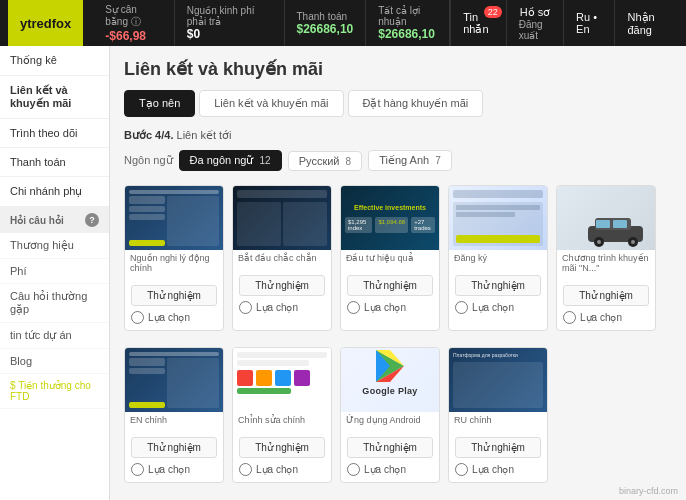 The height and width of the screenshot is (500, 686). What do you see at coordinates (147, 243) in the screenshot?
I see `screen-btn` at bounding box center [147, 243].